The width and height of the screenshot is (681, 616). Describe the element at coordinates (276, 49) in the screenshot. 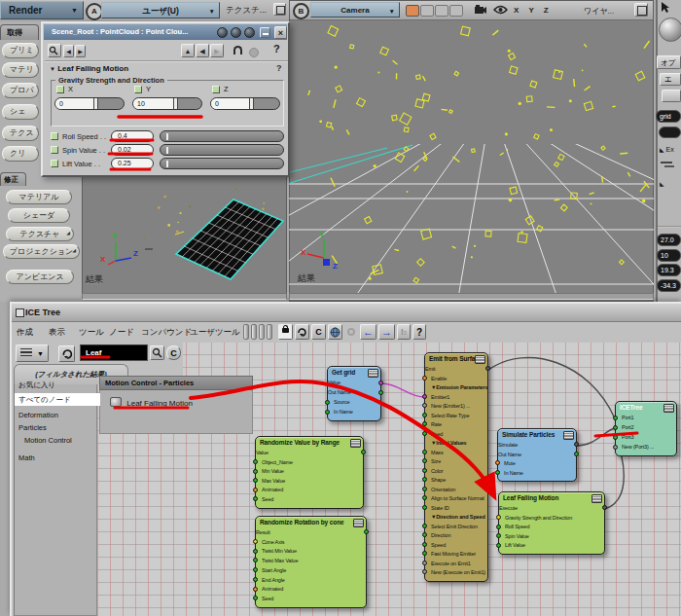

I see `help-icon: ?` at that location.